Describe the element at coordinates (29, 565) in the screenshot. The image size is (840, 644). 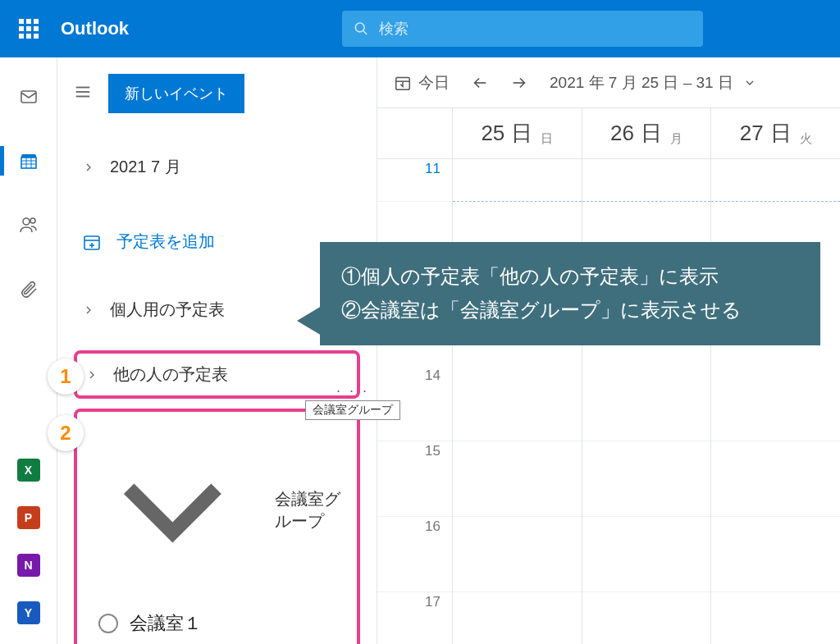
I see `app-onenote-icon: N` at that location.